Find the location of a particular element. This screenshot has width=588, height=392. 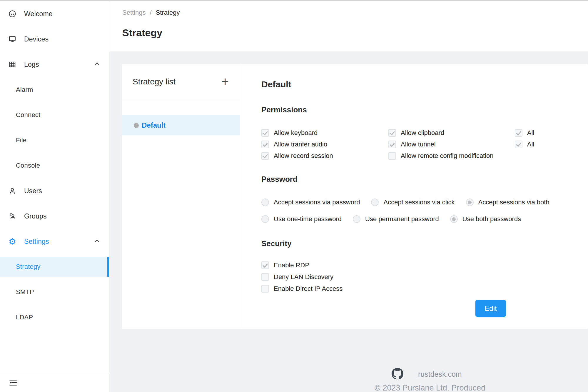

strategy-list-title: Strategy list is located at coordinates (154, 82).